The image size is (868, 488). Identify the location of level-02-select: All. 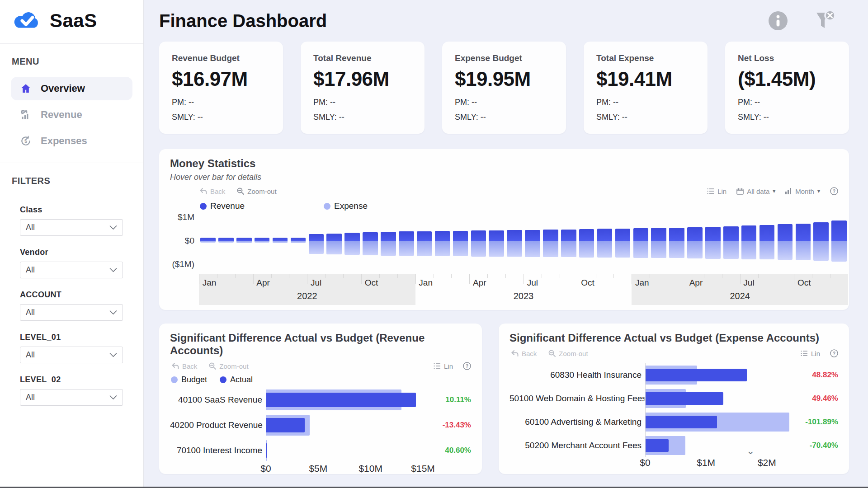
(71, 398).